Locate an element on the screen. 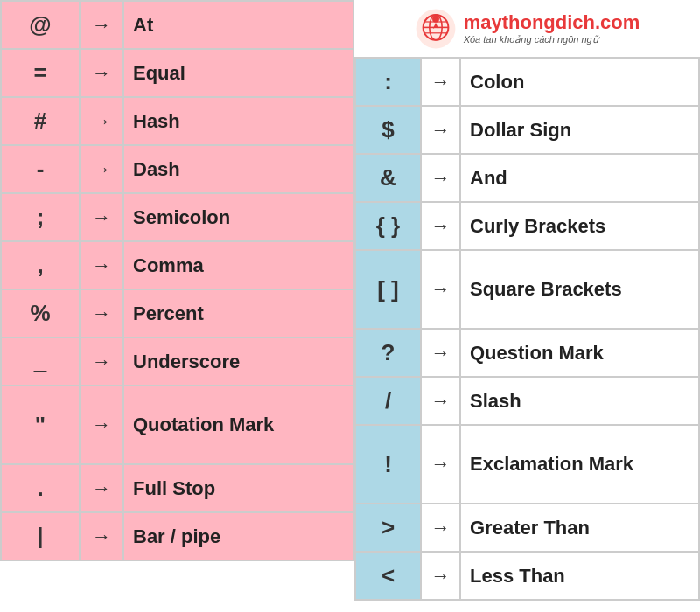 The image size is (700, 612). right-table-row: !→Exclamation Mark is located at coordinates (527, 464).